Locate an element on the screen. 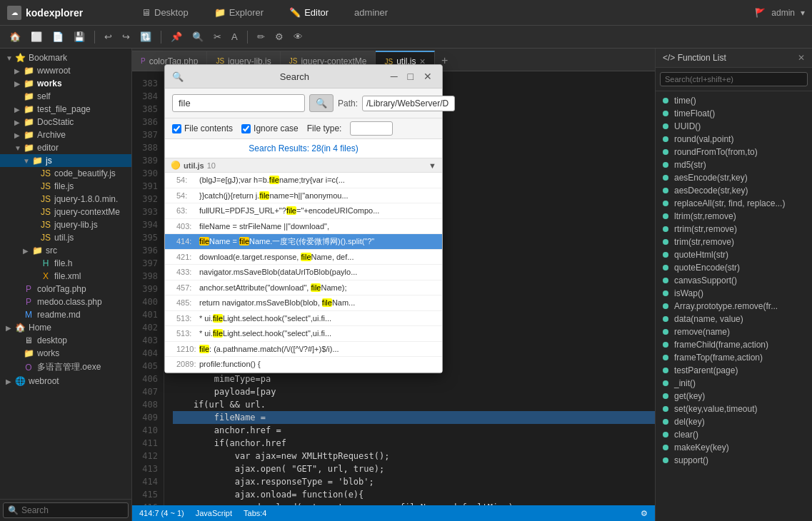  result-item: 63:fullURL=PDFJS_URL+"?file="+encodeURIC… is located at coordinates (304, 211).